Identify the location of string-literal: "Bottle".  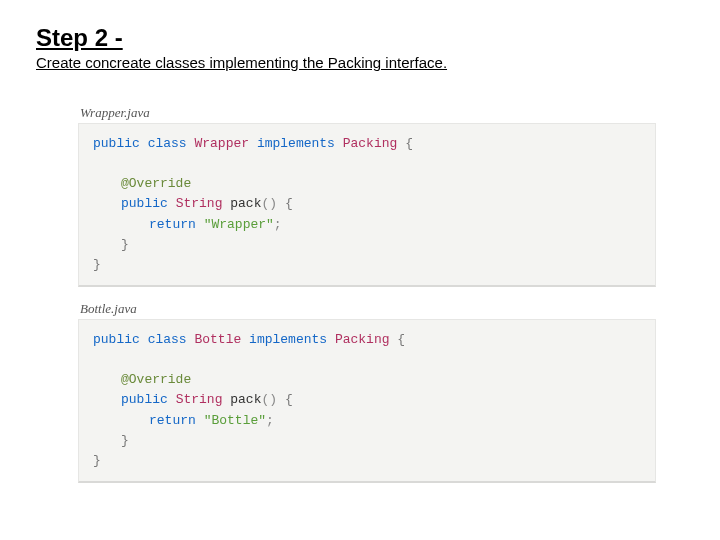
(235, 420).